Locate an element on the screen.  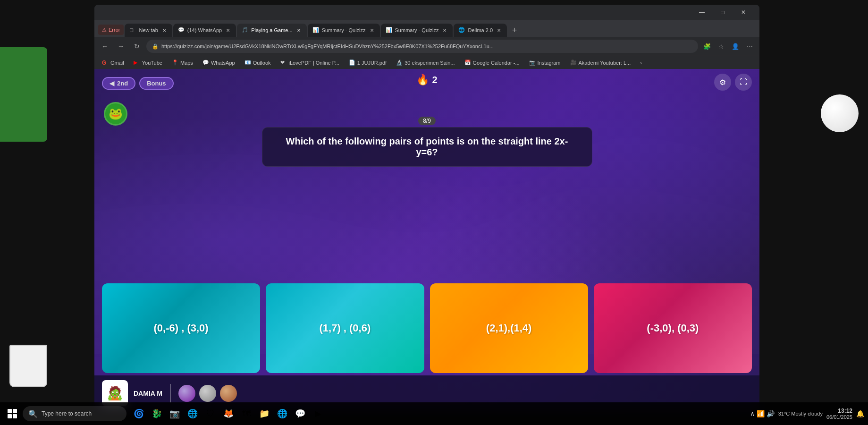
taskbar-icon-folder: 📁 is located at coordinates (264, 414).